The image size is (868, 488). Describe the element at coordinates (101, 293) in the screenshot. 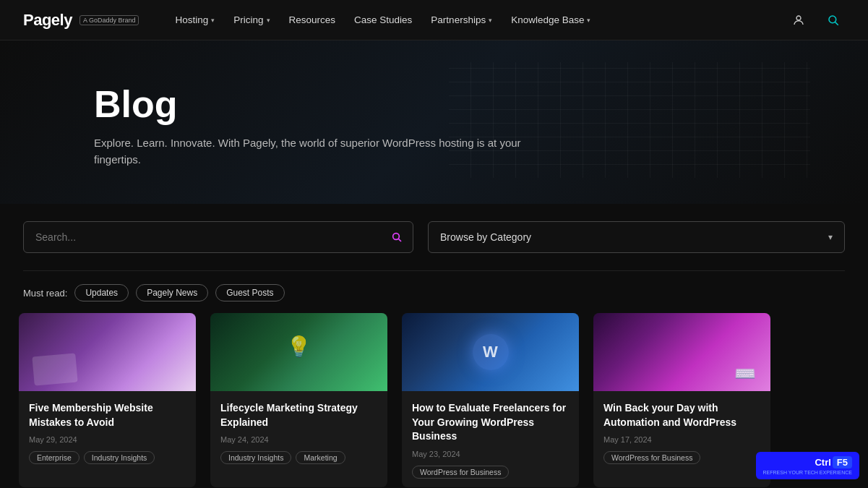

I see `tag-updates: Updates` at that location.